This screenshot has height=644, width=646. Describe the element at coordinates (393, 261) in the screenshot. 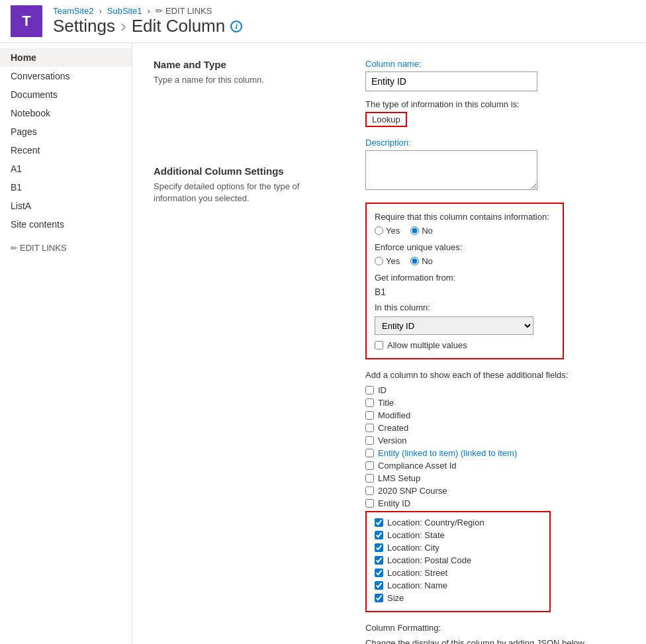

I see `enforce-yes-label: Yes` at that location.